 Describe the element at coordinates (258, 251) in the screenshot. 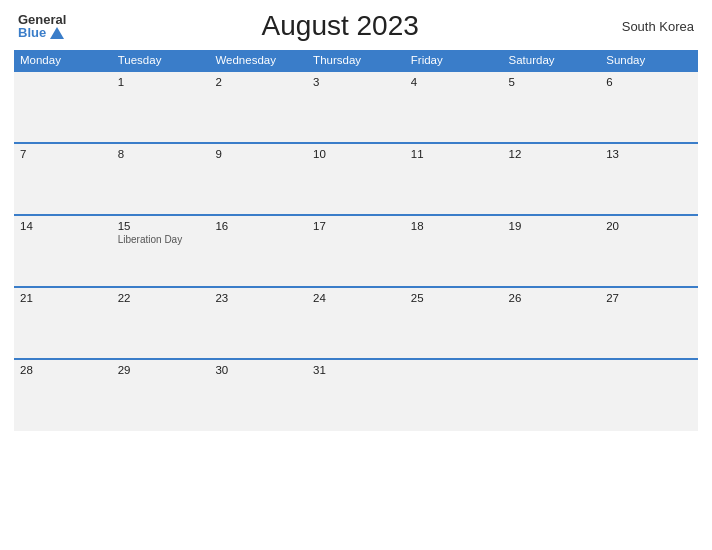

I see `calendar-cell: 16` at that location.